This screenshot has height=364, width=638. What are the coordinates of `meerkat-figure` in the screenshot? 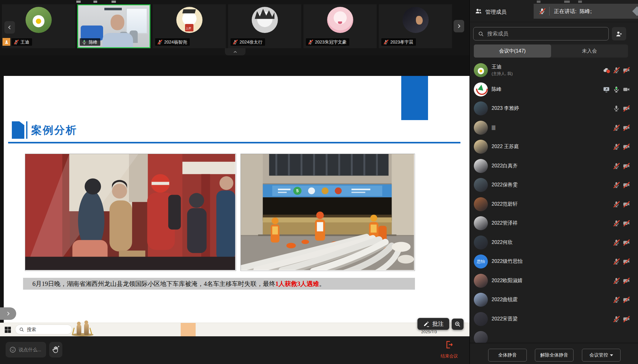 It's located at (87, 329).